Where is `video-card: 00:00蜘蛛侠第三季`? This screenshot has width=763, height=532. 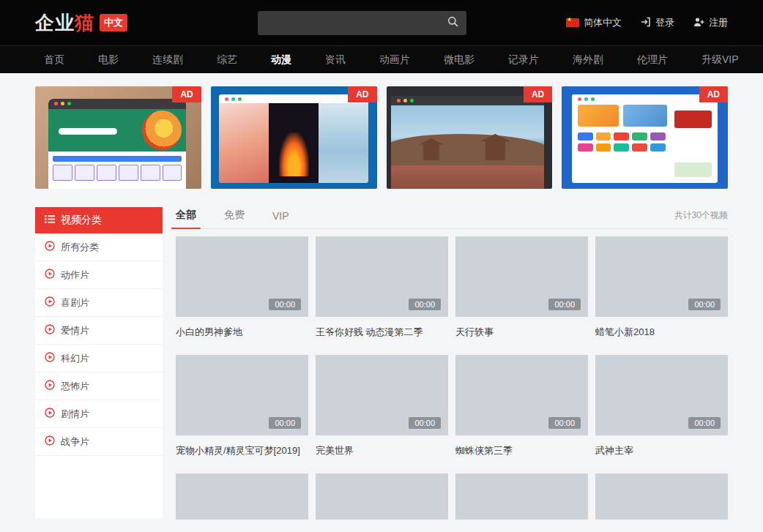
video-card: 00:00蜘蛛侠第三季 is located at coordinates (521, 414).